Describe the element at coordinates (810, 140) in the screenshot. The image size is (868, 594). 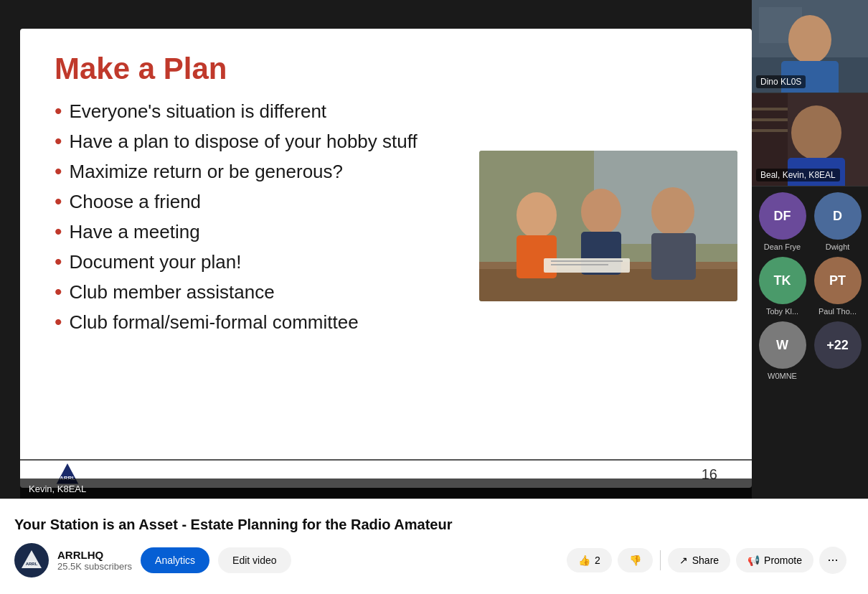
I see `video-tile-kevin: Beal, Kevin, K8EAL` at that location.